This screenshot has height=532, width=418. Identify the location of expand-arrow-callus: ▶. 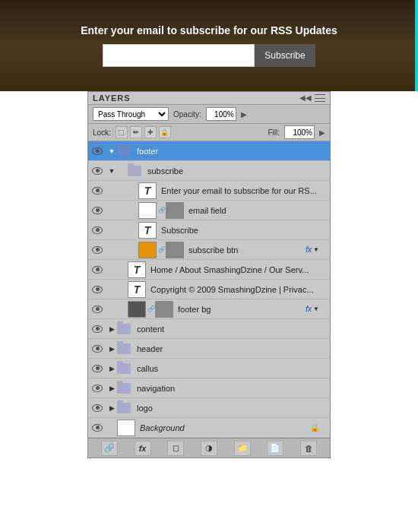
(112, 369).